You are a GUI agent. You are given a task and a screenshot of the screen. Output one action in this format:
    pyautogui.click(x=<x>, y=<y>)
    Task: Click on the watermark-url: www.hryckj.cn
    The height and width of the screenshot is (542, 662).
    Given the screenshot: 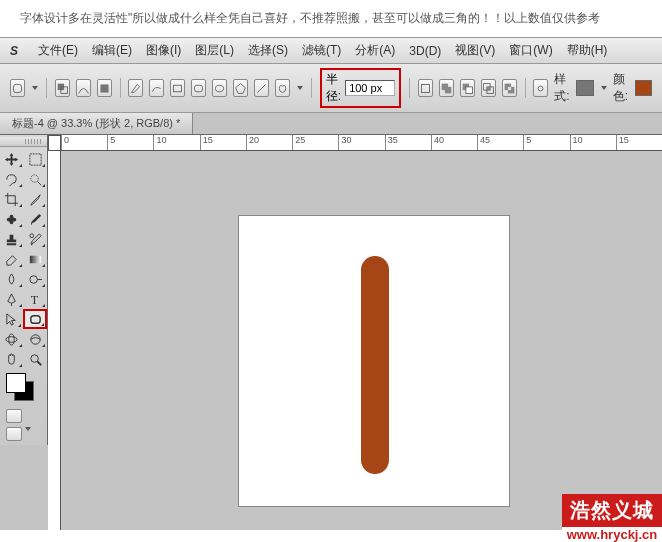 What is the action you would take?
    pyautogui.click(x=612, y=534)
    